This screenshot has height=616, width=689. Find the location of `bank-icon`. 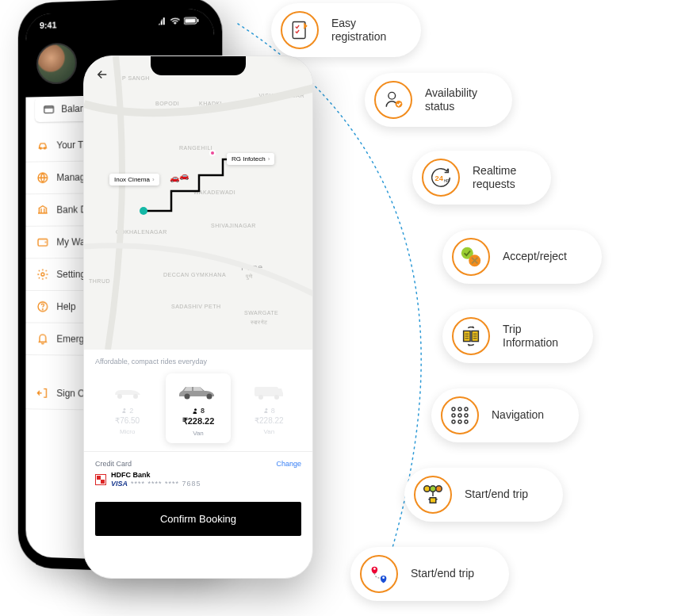

bank-icon is located at coordinates (43, 210).